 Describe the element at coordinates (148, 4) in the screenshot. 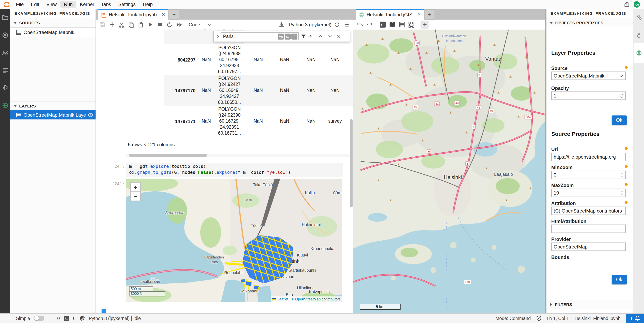

I see `menu-help: Help` at that location.